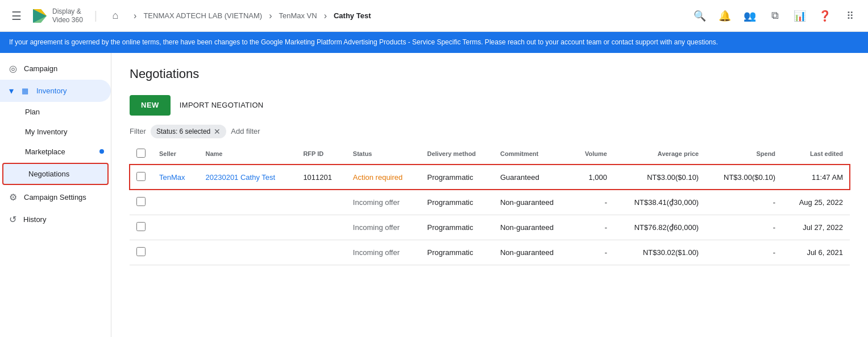 The height and width of the screenshot is (337, 868). I want to click on sidebar-item-campaign: ◎ Campaign, so click(56, 68).